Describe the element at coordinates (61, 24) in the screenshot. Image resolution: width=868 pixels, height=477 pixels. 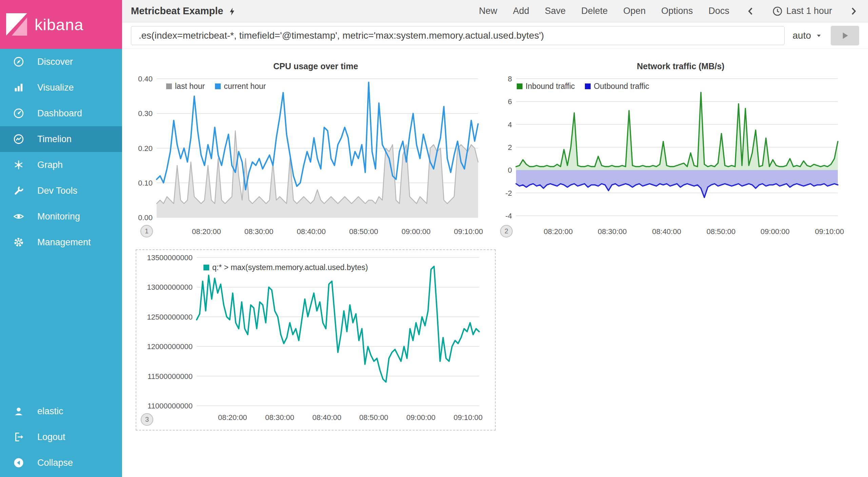
I see `kibana-logo: kibana` at that location.